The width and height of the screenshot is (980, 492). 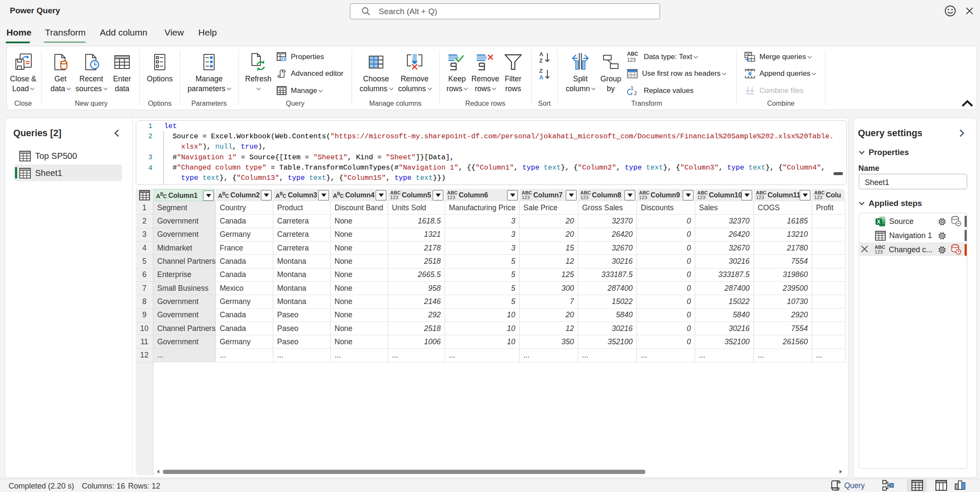 I want to click on svg-text: ABC, so click(x=633, y=54).